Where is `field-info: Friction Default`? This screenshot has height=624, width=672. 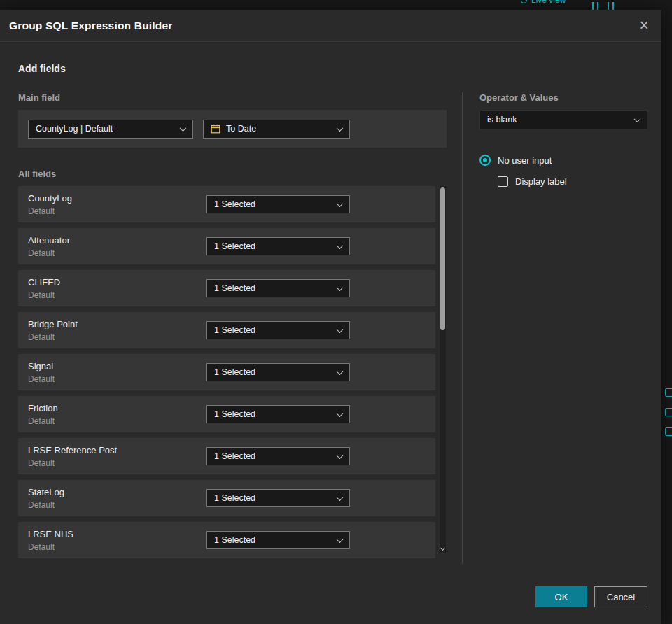
field-info: Friction Default is located at coordinates (118, 414).